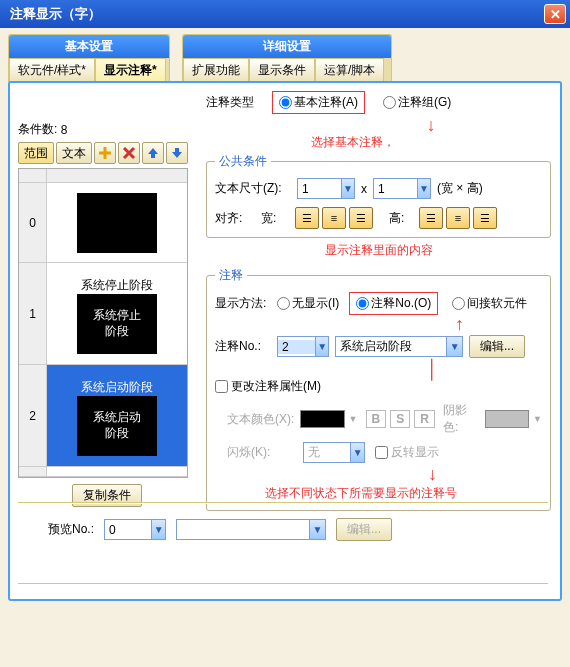 This screenshot has width=570, height=667. I want to click on up-icon-button, so click(153, 153).